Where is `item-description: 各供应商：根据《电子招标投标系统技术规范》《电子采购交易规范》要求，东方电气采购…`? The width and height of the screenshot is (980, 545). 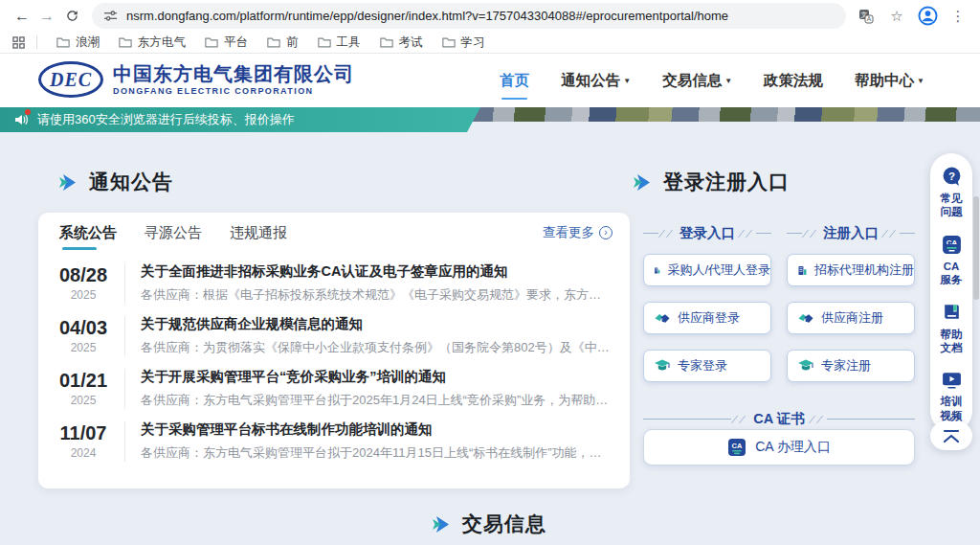 item-description: 各供应商：根据《电子招标投标系统技术规范》《电子采购交易规范》要求，东方电气采购… is located at coordinates (377, 295).